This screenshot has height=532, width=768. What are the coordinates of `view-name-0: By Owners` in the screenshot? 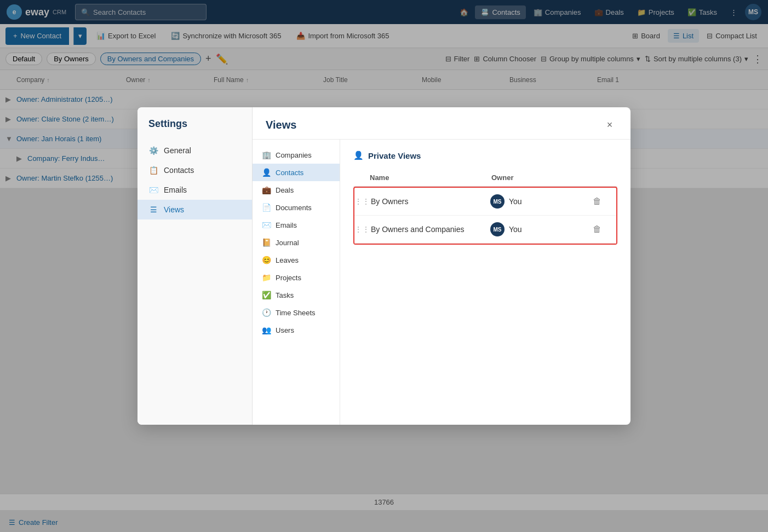 It's located at (431, 201).